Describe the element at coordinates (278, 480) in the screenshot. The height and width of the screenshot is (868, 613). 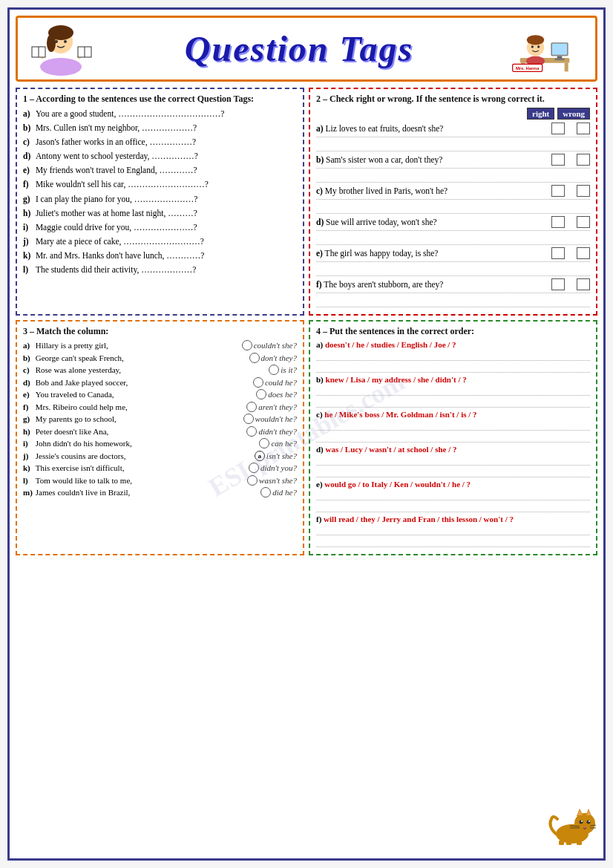
I see `match-answer: wasn't she?` at that location.